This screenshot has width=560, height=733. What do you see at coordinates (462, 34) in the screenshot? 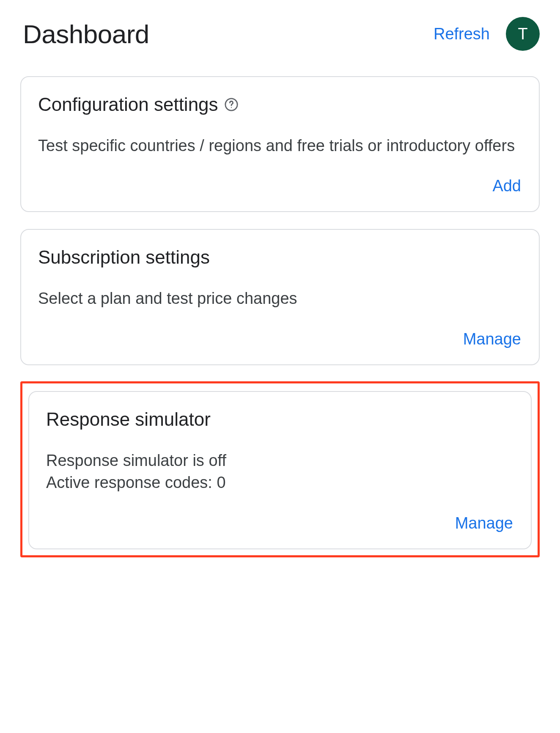
I see `refresh-button: Refresh` at bounding box center [462, 34].